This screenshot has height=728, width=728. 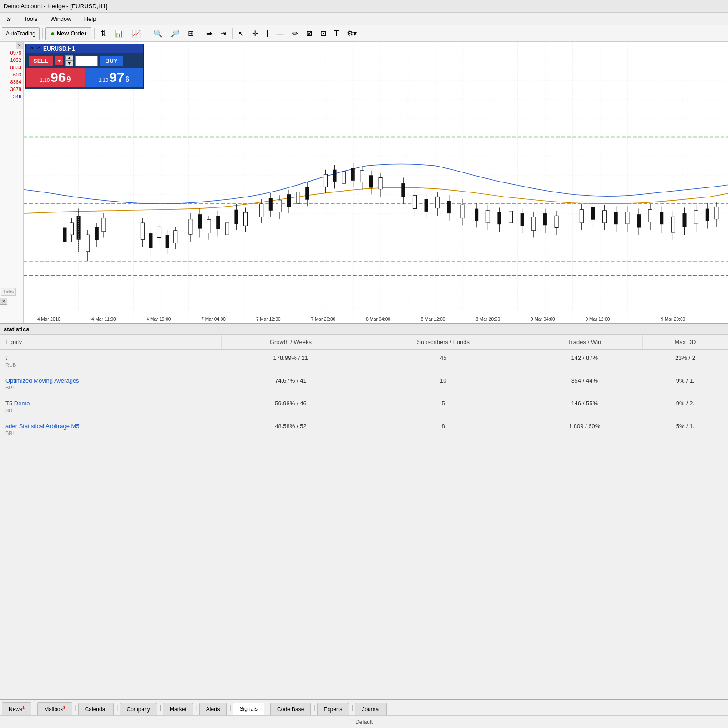 I want to click on crosshair-button: ✛, so click(x=255, y=34).